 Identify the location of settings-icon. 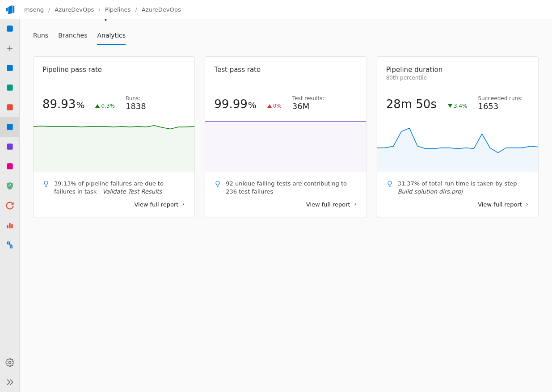
(10, 362).